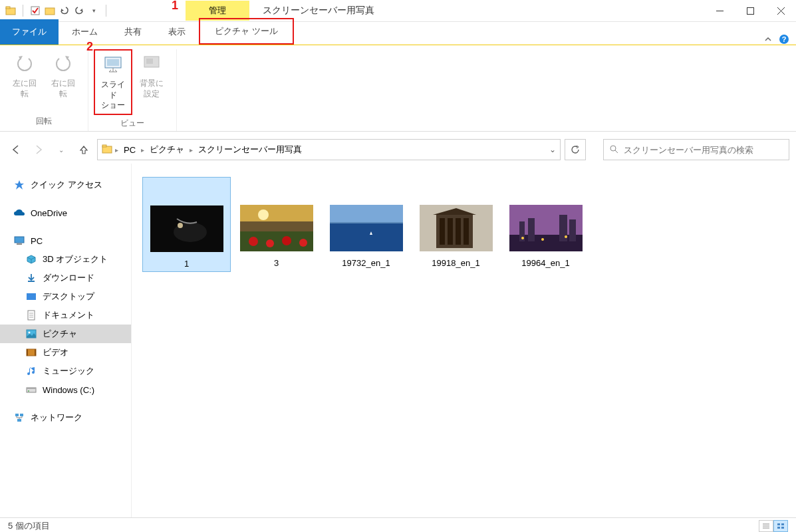 This screenshot has height=532, width=796. I want to click on file-item: 19918_en_1, so click(456, 223).